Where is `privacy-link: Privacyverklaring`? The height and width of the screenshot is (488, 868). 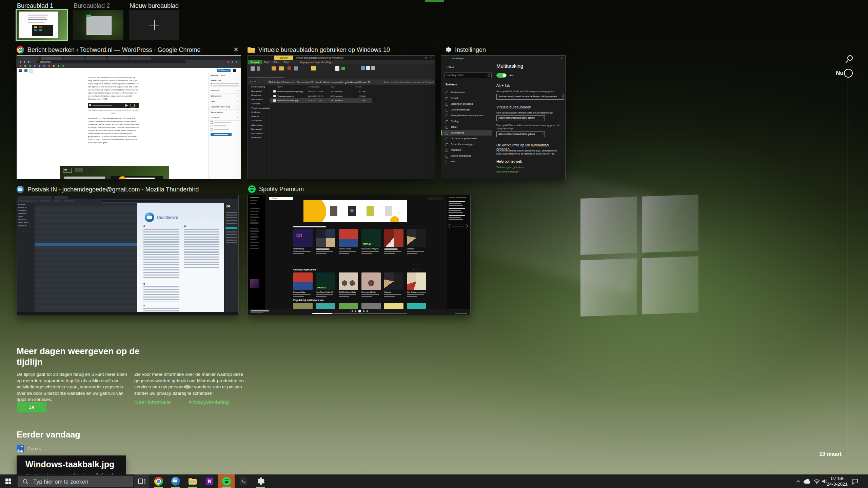 privacy-link: Privacyverklaring is located at coordinates (209, 402).